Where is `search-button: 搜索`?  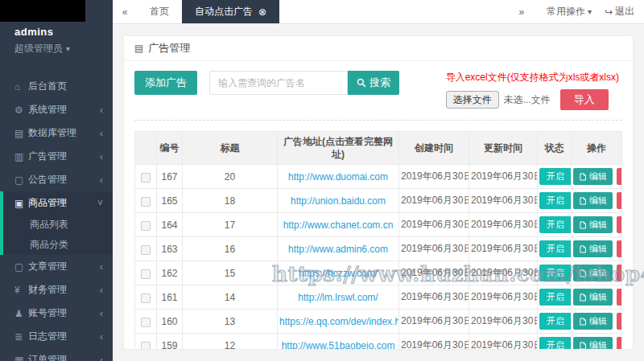 search-button: 搜索 is located at coordinates (374, 83).